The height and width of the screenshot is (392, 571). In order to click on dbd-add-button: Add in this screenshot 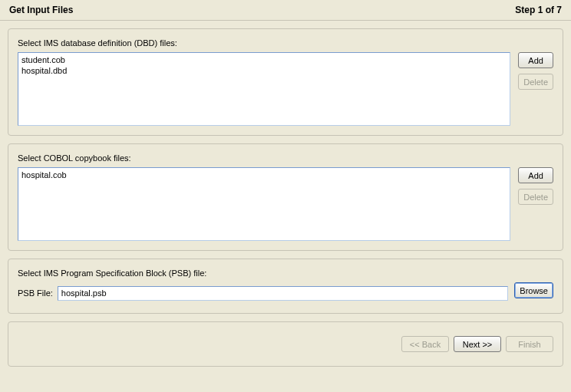, I will do `click(536, 60)`.